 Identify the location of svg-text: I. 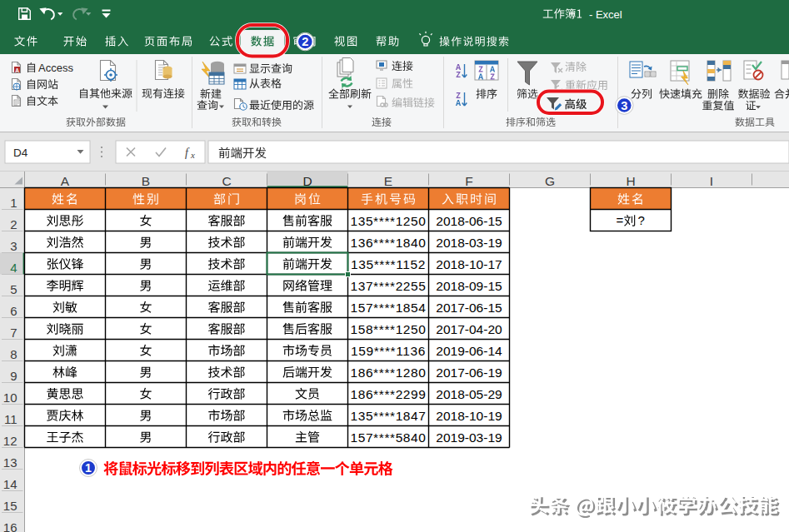
(712, 181).